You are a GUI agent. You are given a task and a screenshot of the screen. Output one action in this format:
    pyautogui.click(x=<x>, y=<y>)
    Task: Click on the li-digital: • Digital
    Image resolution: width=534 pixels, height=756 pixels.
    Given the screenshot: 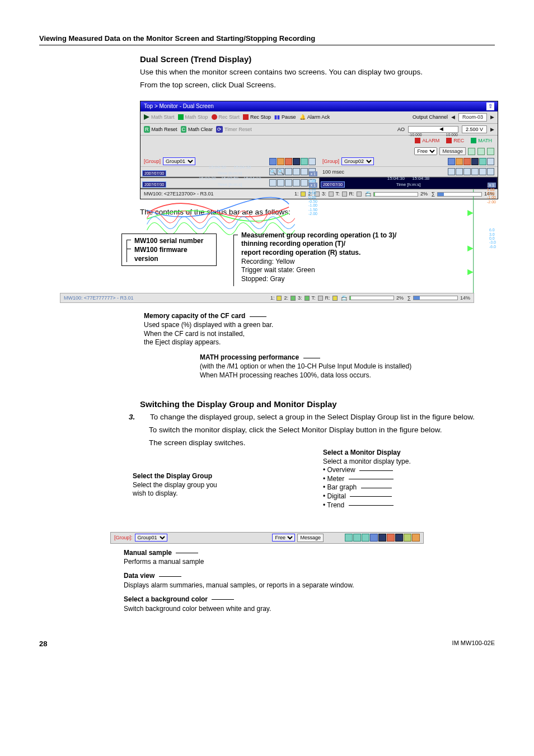 What is the action you would take?
    pyautogui.click(x=335, y=496)
    